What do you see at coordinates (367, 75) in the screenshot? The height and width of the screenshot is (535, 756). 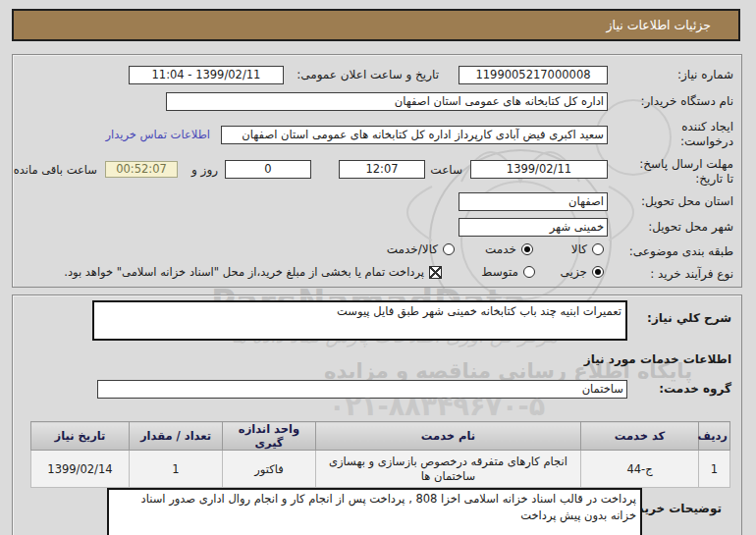 I see `announce-label: تاریخ و ساعت اعلان عمومی:` at bounding box center [367, 75].